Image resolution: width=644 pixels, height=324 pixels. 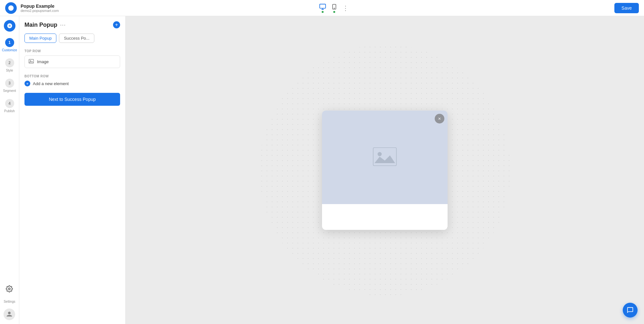 I want to click on sidebar-add-btn: +, so click(x=117, y=25).